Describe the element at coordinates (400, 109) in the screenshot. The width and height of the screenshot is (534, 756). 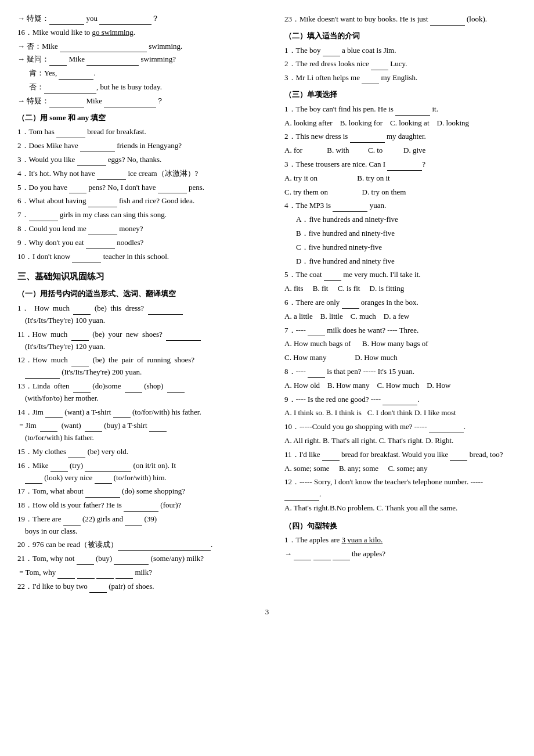
I see `mc-1-q: 1．The boy can't find his pen. He is it.` at that location.